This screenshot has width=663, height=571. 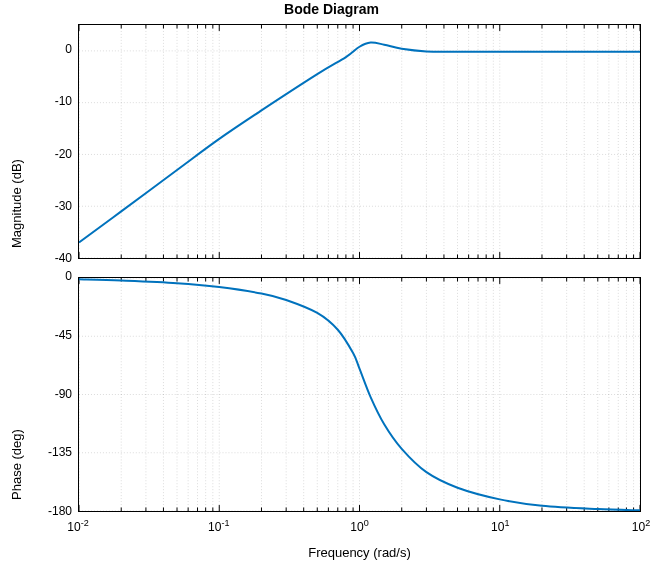 What do you see at coordinates (68, 276) in the screenshot?
I see `phase-ytick: 0` at bounding box center [68, 276].